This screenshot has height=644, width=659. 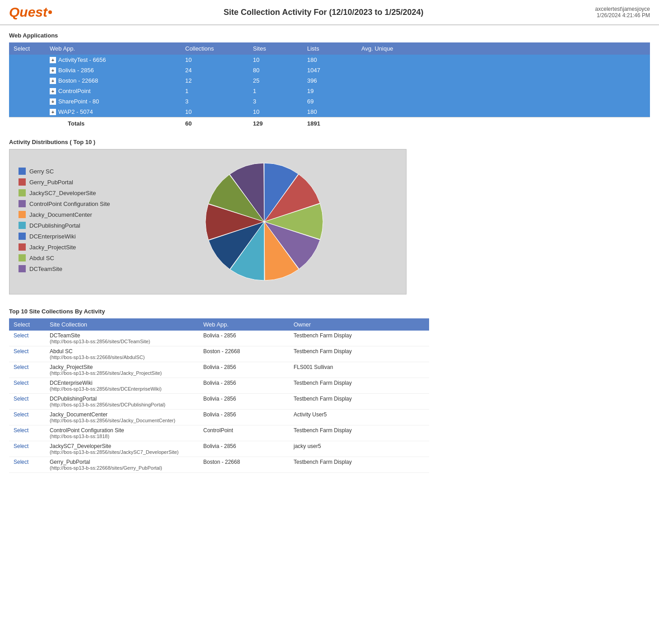 What do you see at coordinates (330, 91) in the screenshot?
I see `webapp-row-lists: 19` at bounding box center [330, 91].